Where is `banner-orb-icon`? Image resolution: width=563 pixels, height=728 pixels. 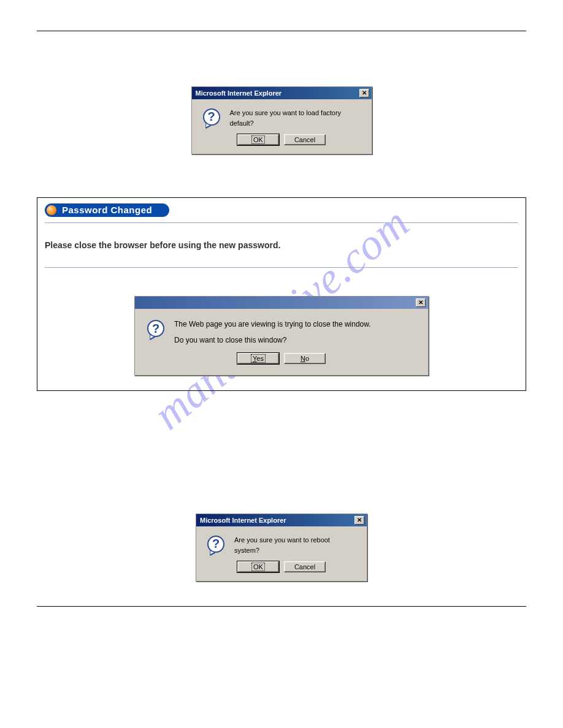
banner-orb-icon is located at coordinates (52, 210).